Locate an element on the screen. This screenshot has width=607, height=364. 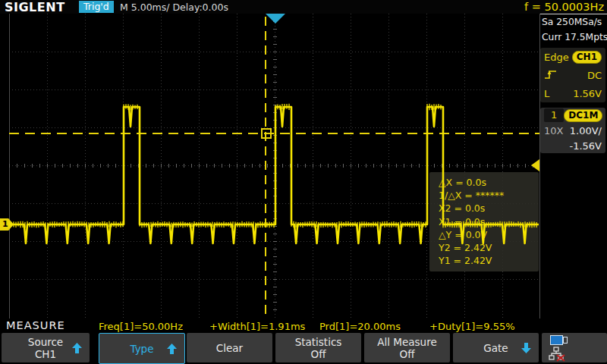
trigger-source-badge: CH1 is located at coordinates (587, 58).